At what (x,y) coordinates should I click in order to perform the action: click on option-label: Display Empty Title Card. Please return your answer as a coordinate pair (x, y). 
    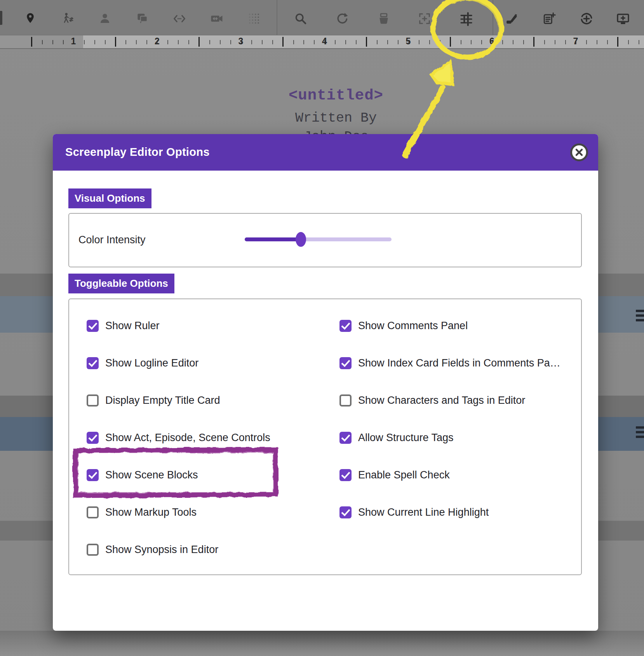
    Looking at the image, I should click on (163, 400).